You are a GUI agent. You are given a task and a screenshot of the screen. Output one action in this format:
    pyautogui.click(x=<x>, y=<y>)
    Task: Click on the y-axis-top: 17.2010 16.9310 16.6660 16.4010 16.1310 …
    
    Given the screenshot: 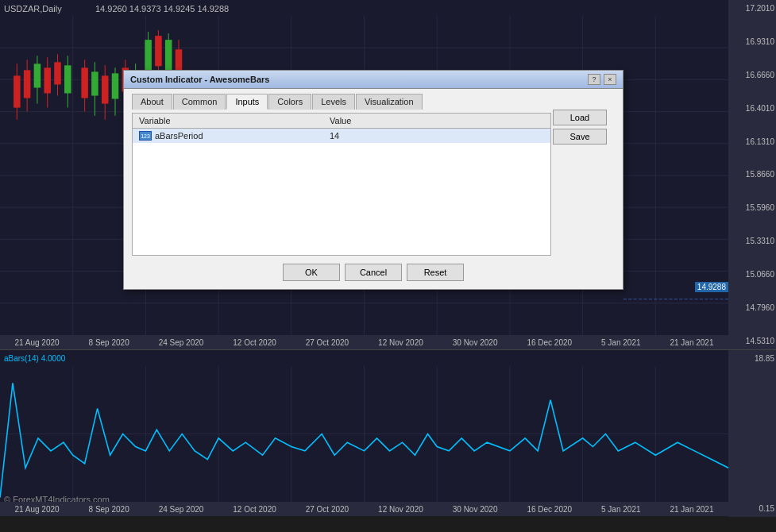 What is the action you would take?
    pyautogui.click(x=752, y=175)
    